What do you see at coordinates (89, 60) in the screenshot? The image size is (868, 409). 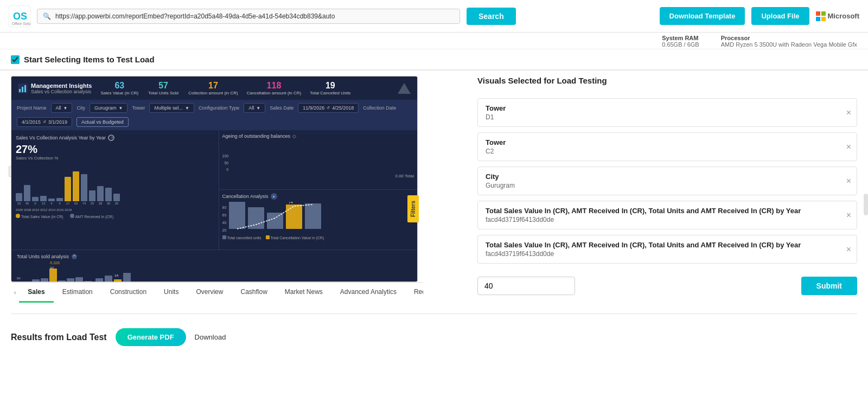 I see `start-selecting-label: Start Selecting Items to Test Load` at bounding box center [89, 60].